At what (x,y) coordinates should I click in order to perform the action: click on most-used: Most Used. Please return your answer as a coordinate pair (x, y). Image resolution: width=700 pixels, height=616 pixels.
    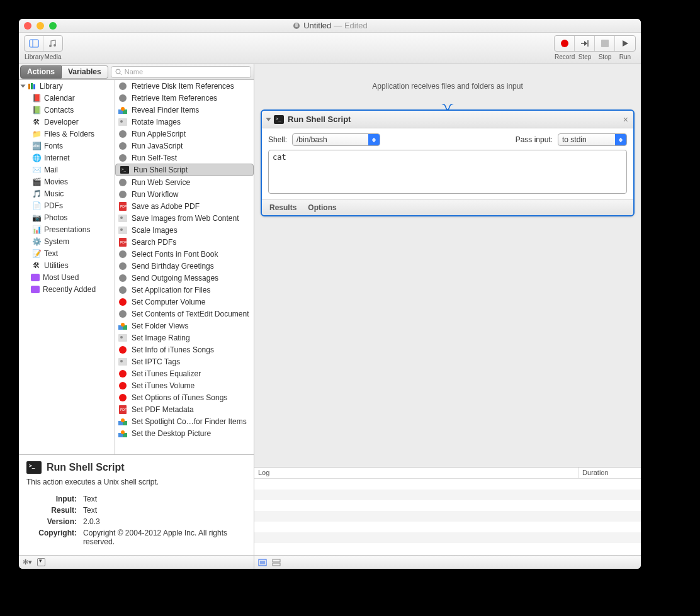
    Looking at the image, I should click on (67, 277).